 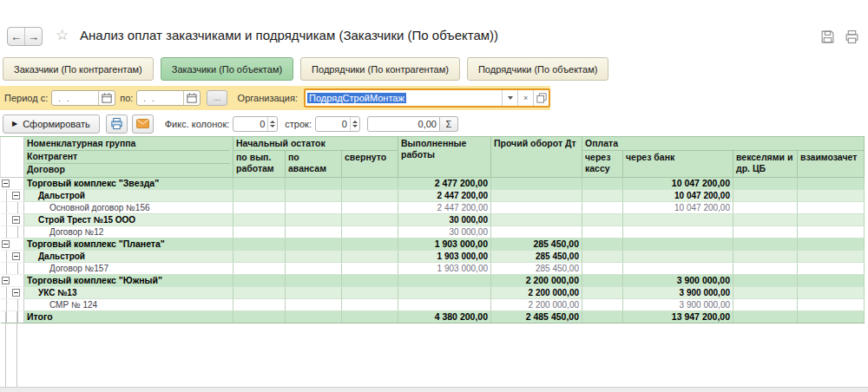 I want to click on autosum-button: Σ, so click(x=450, y=124).